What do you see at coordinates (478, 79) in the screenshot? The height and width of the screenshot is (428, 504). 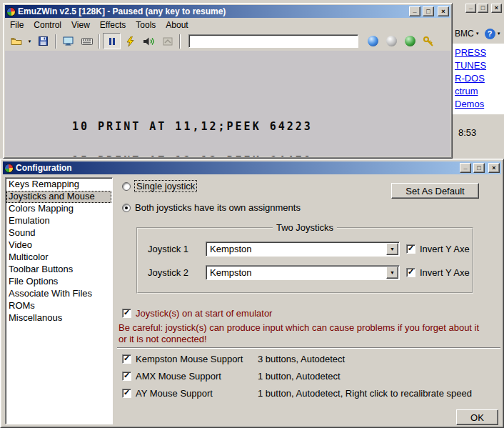 I see `background-browser-window: _ □ × ВМС ▼ ? ▼ PRESS TUNES R-DOS ctrum …` at bounding box center [478, 79].